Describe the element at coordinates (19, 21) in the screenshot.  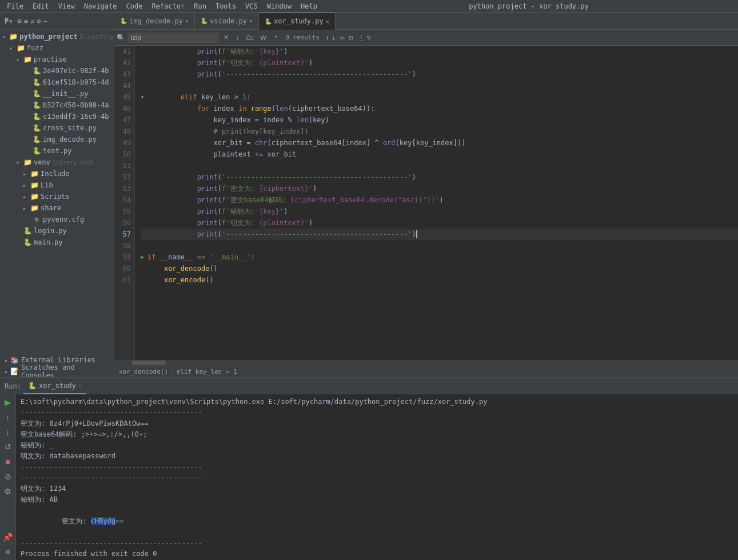
I see `layout-icon: ⊞` at that location.